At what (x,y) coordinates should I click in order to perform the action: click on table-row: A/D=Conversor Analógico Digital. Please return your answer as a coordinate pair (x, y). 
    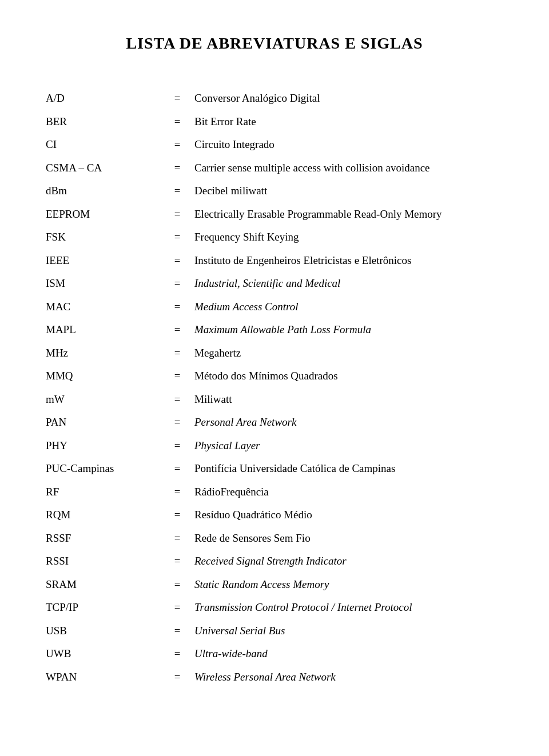
    Looking at the image, I should click on (274, 98).